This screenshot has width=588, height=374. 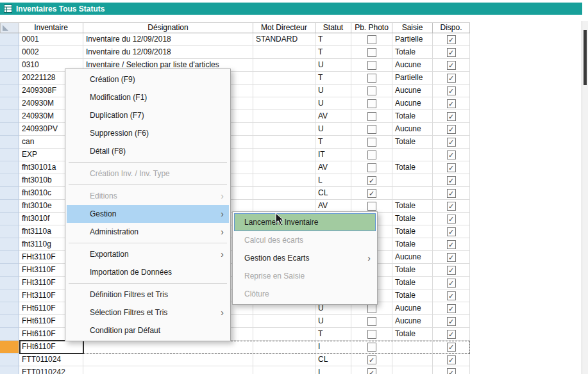 I want to click on menu-item-exportation: Exportation›, so click(x=147, y=254).